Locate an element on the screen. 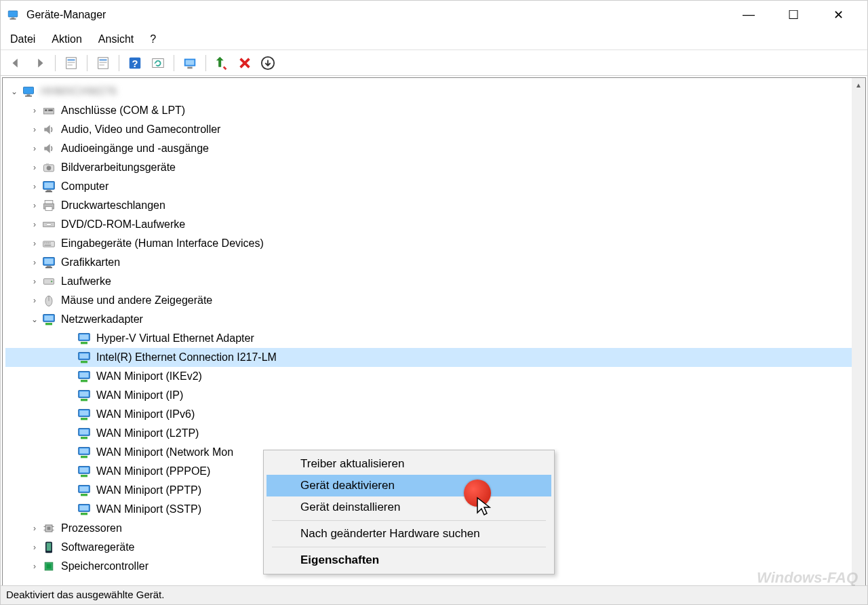 This screenshot has height=605, width=868. mouse-icon is located at coordinates (49, 300).